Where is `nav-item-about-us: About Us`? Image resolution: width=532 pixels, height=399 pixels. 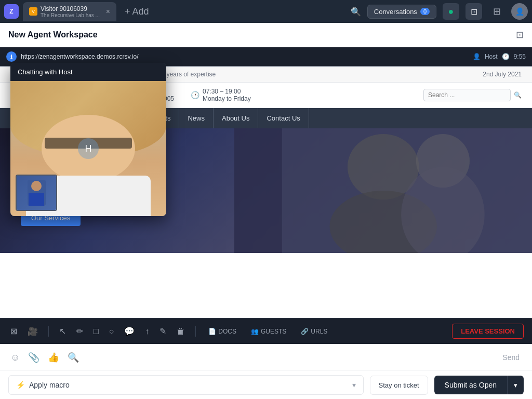 nav-item-about-us: About Us is located at coordinates (236, 118).